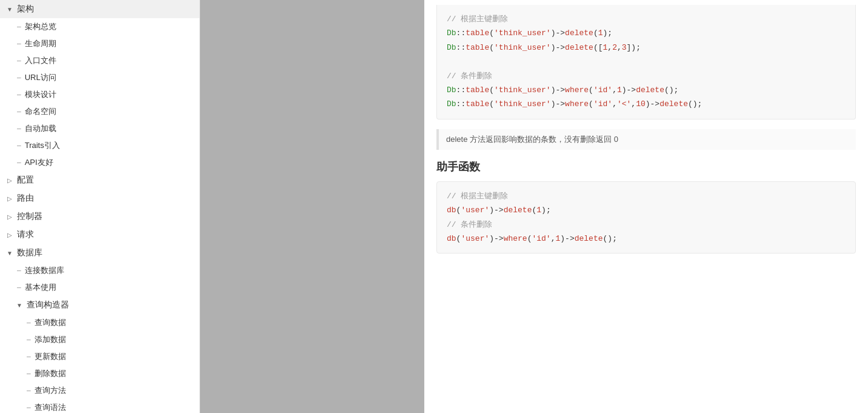  What do you see at coordinates (99, 95) in the screenshot?
I see `sidebar-section-architecture-items: –架构总览 –生命周期 –入口文件 –URL访问 –模块设计 –命名空间 –自动…` at bounding box center [99, 95].